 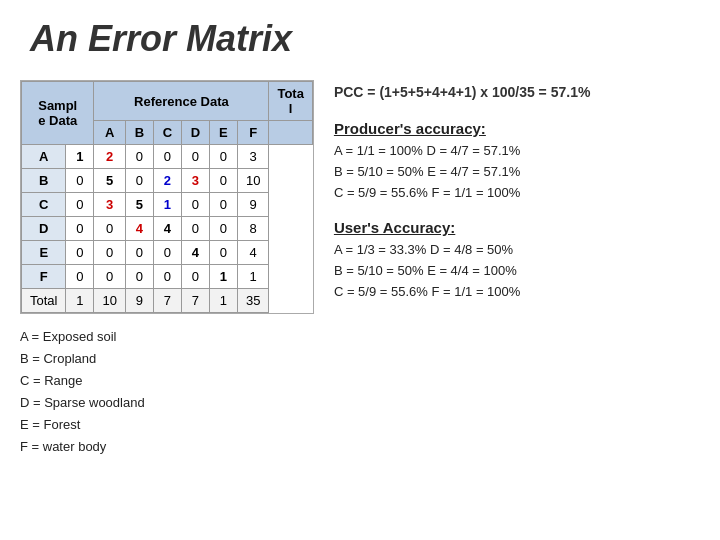 I want to click on table-row: C0351009, so click(x=168, y=205).